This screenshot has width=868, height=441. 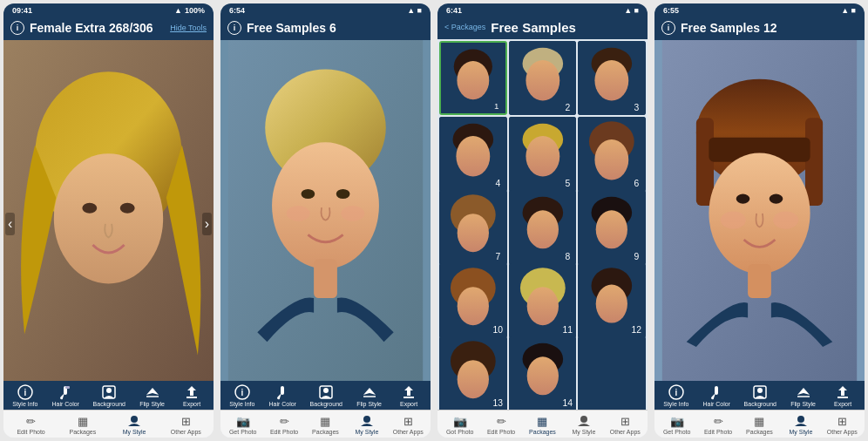 What do you see at coordinates (110, 404) in the screenshot?
I see `toolbar-background-label: Background` at bounding box center [110, 404].